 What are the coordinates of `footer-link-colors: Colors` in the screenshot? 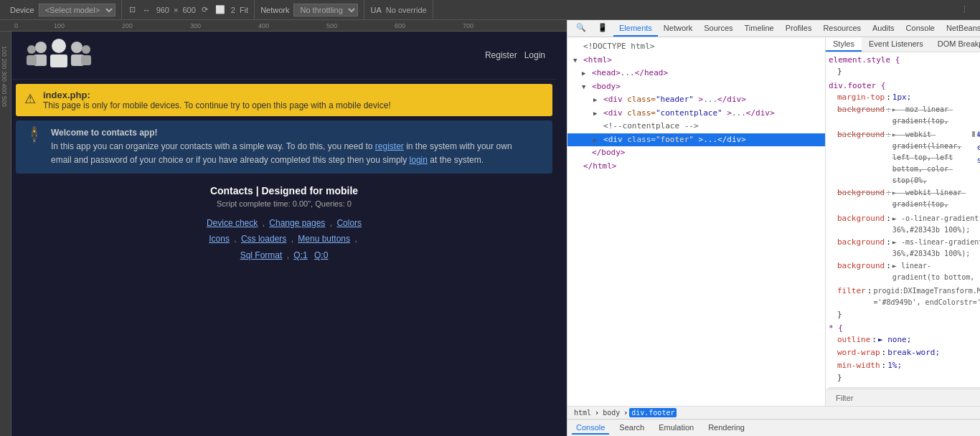 It's located at (349, 223).